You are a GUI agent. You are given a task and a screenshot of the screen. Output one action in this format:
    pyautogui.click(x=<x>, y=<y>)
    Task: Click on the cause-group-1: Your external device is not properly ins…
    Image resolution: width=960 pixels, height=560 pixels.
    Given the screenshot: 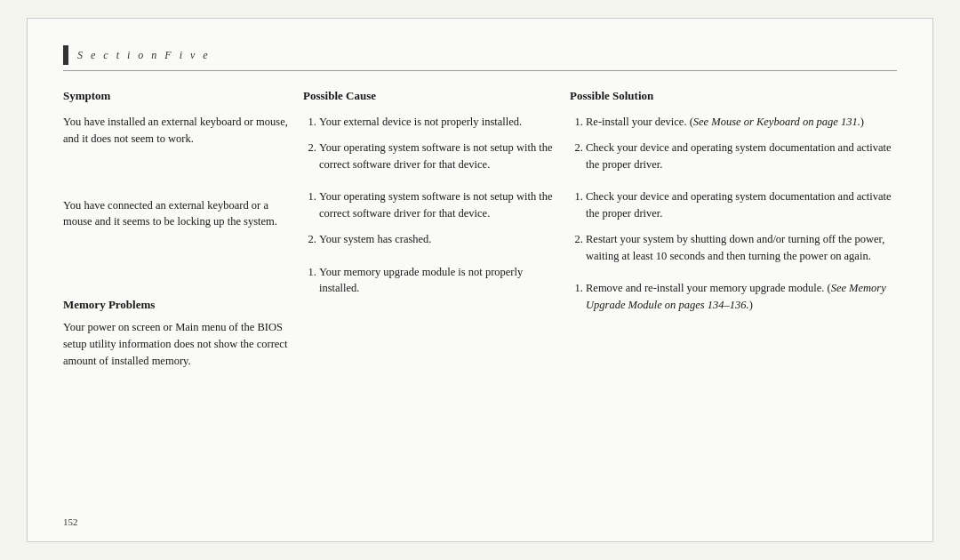 What is the action you would take?
    pyautogui.click(x=430, y=143)
    